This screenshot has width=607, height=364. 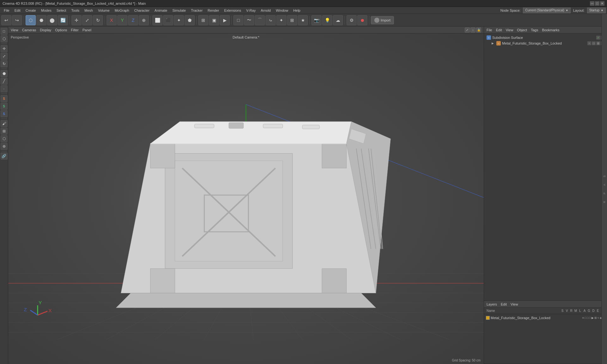 What do you see at coordinates (598, 38) in the screenshot?
I see `sub-check-1: ✓` at bounding box center [598, 38].